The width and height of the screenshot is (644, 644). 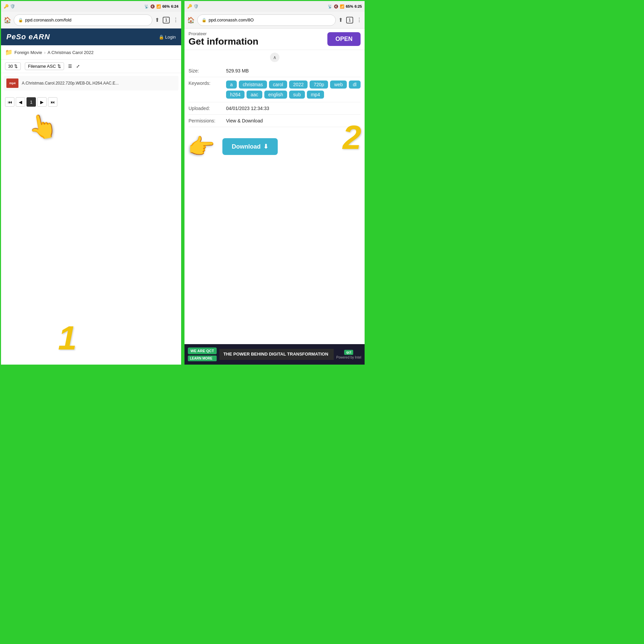 I want to click on keyword-tag: english, so click(x=276, y=95).